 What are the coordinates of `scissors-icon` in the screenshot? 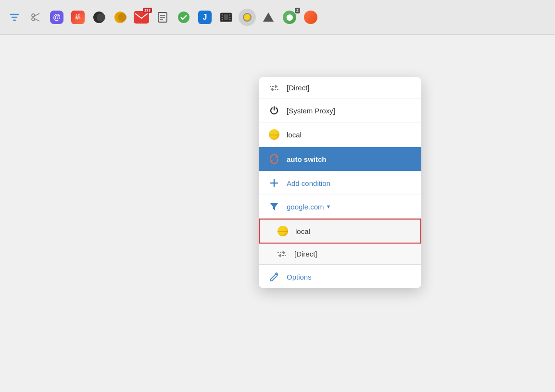 It's located at (36, 17).